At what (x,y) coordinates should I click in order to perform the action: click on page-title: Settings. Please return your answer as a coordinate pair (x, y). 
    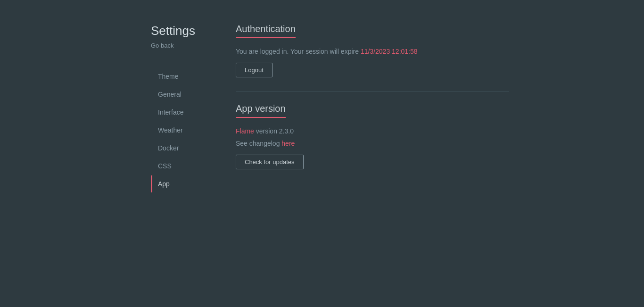
    Looking at the image, I should click on (189, 31).